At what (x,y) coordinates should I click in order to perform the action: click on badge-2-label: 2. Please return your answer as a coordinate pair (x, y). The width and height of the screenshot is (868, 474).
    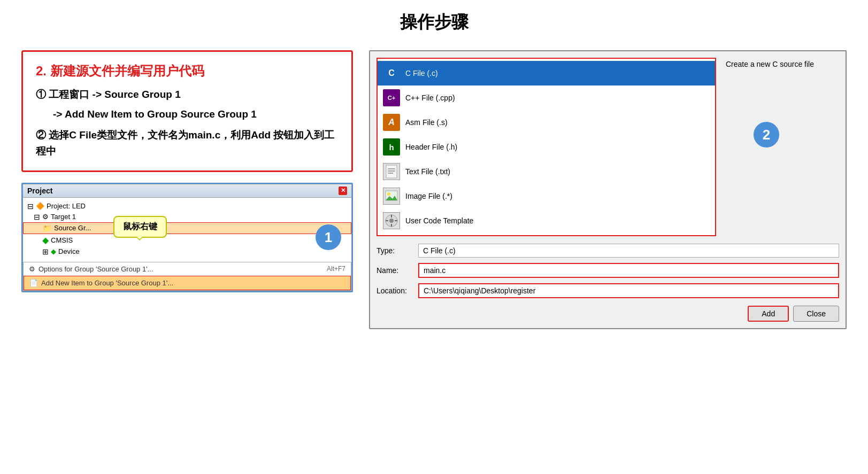
    Looking at the image, I should click on (766, 135).